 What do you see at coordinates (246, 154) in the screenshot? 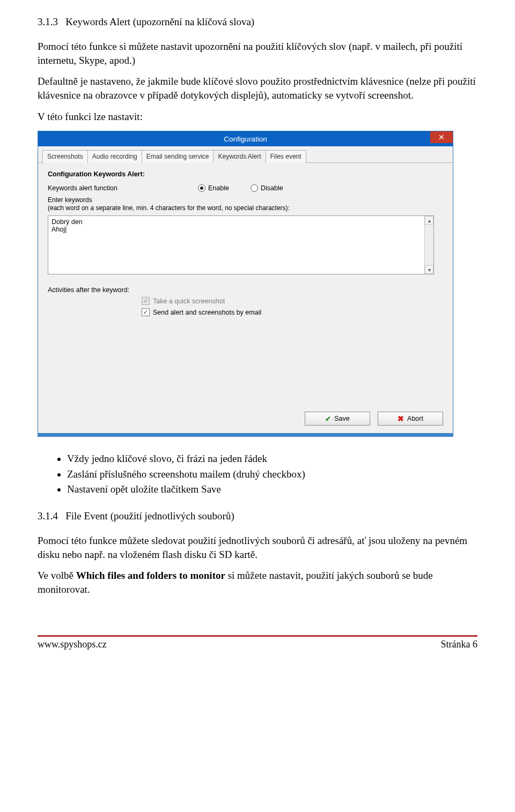
I see `dialog-tabs: Screenshots Audio recording Email sendin…` at bounding box center [246, 154].